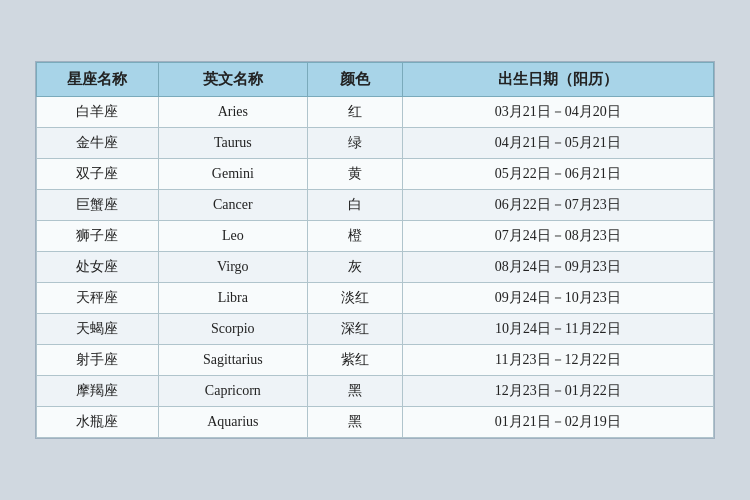 This screenshot has width=750, height=500. Describe the element at coordinates (98, 112) in the screenshot. I see `cell-chinese: 白羊座` at that location.